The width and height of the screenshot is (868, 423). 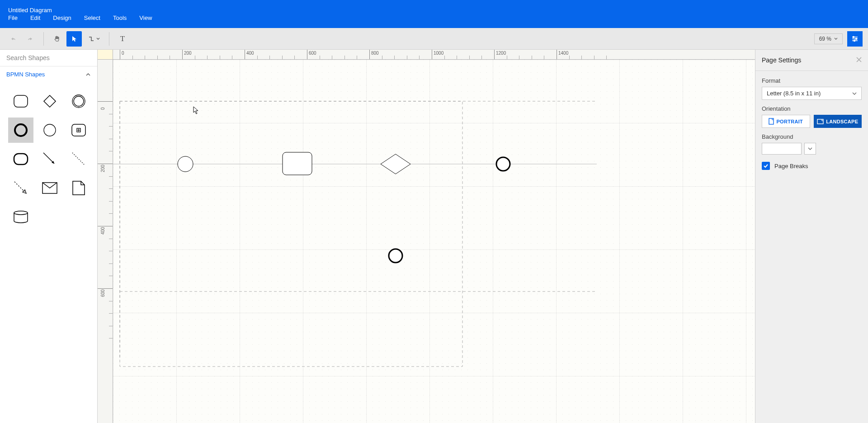 What do you see at coordinates (855, 39) in the screenshot?
I see `page-settings-toggle-button` at bounding box center [855, 39].